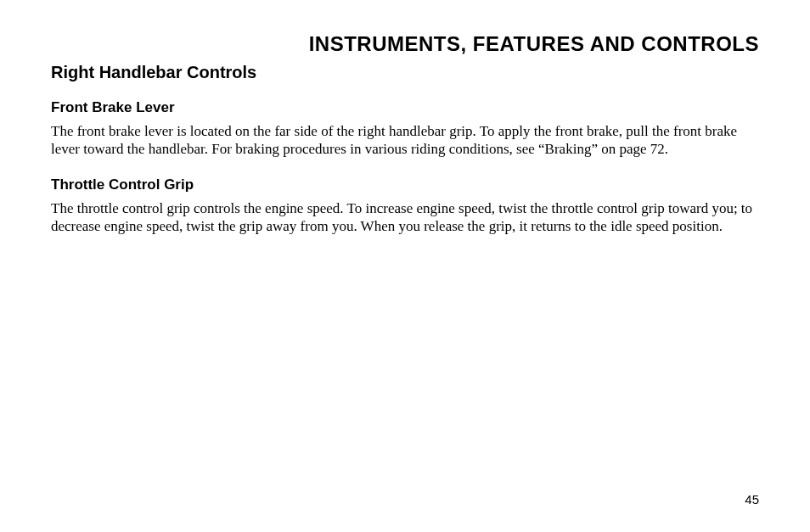 This screenshot has height=532, width=810. Describe the element at coordinates (405, 108) in the screenshot. I see `subsection-heading-front-brake: Front Brake Lever` at that location.